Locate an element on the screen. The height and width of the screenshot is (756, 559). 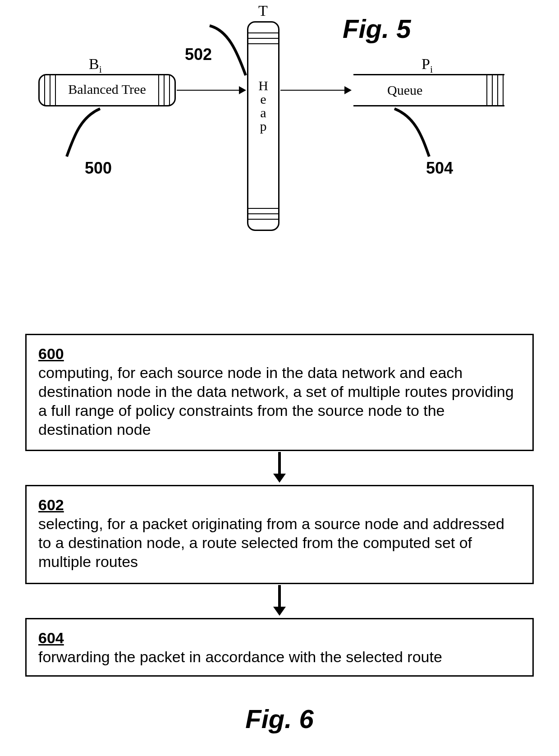
flow-step-604-text: forwarding the packet in accordance with… is located at coordinates (240, 657).